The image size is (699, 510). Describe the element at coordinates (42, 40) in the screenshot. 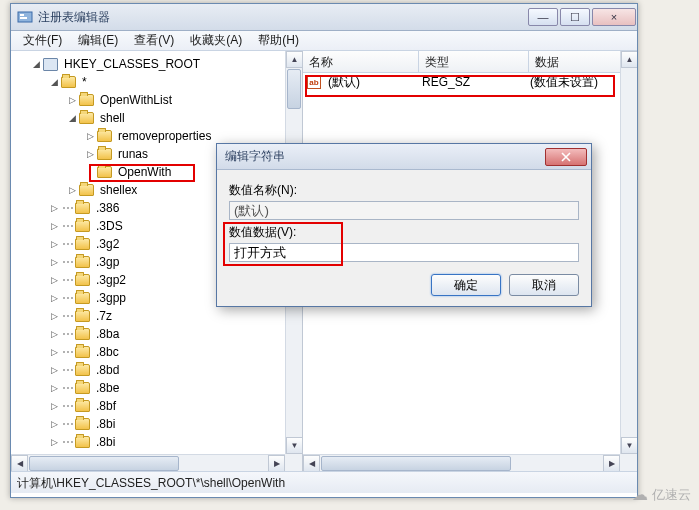

I see `menu-file: 文件(F)` at that location.